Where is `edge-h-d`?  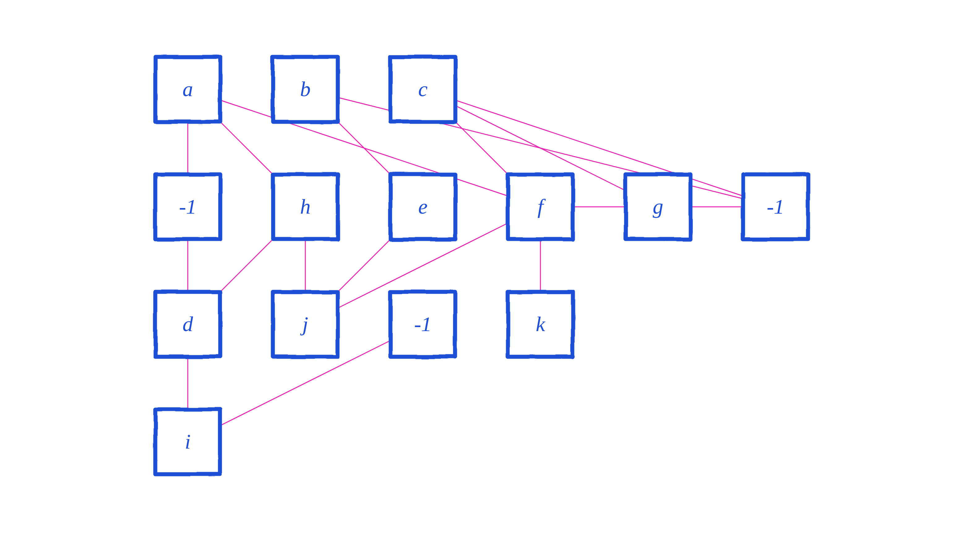
edge-h-d is located at coordinates (247, 266).